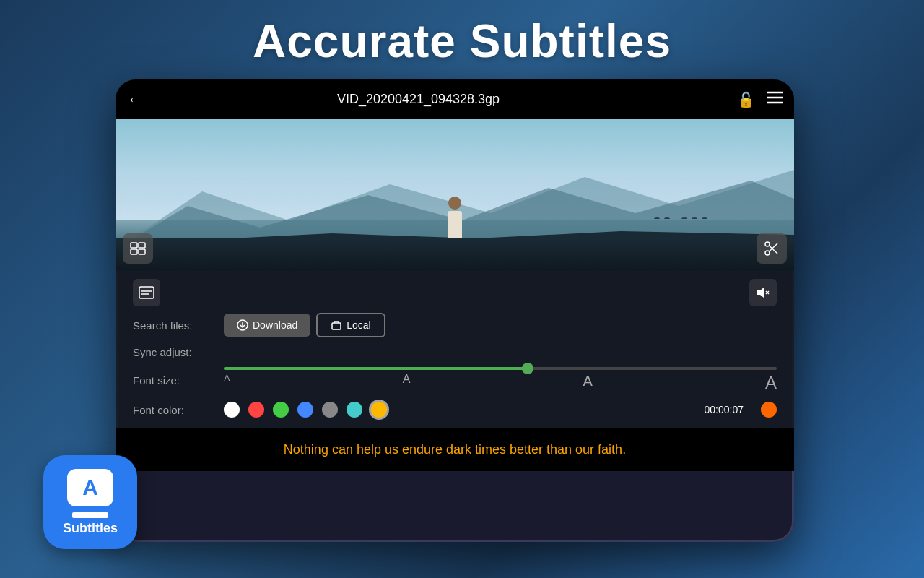 The width and height of the screenshot is (924, 578). I want to click on search-files-row: Search files: Download Local, so click(455, 325).